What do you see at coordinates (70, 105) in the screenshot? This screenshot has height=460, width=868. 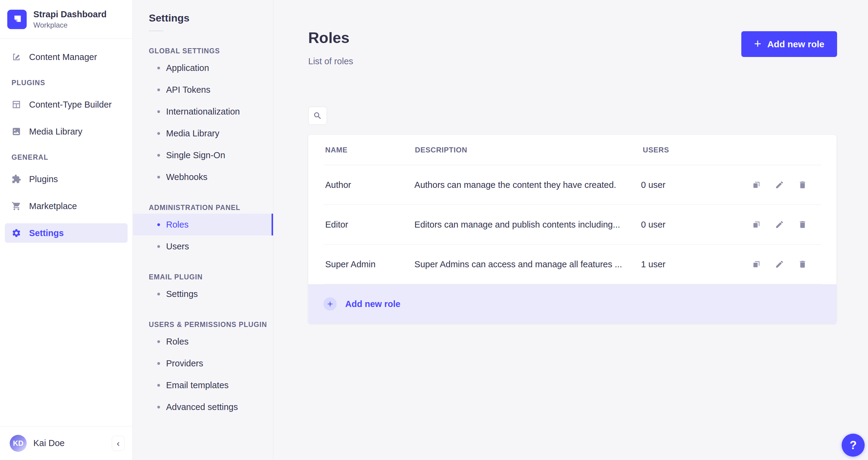 I see `sidebar-item-label: Content-Type Builder` at bounding box center [70, 105].